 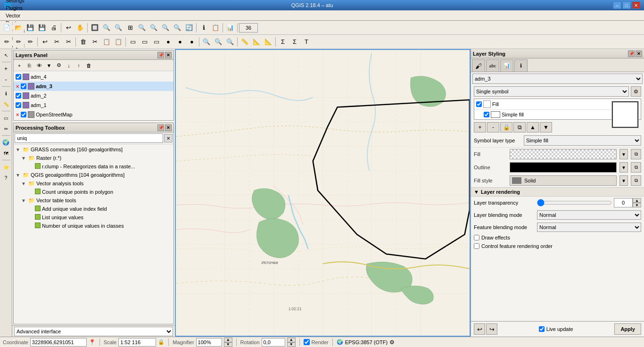 What do you see at coordinates (6, 178) in the screenshot?
I see `query-tool: ?` at bounding box center [6, 178].